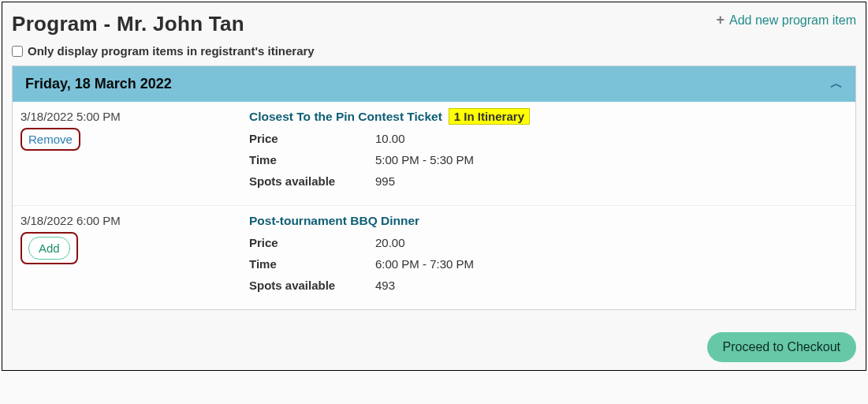 The height and width of the screenshot is (404, 868). I want to click on detail-row-price: Price 10.00, so click(549, 139).